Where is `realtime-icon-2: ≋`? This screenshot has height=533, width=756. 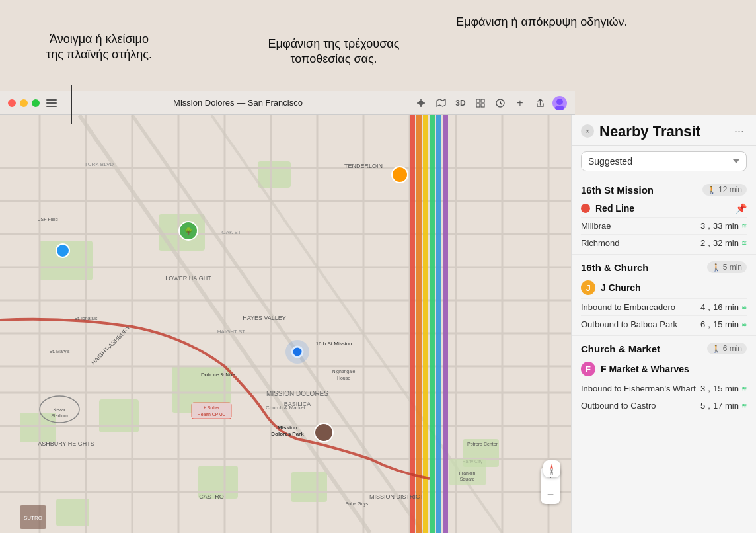 realtime-icon-2: ≋ is located at coordinates (744, 243).